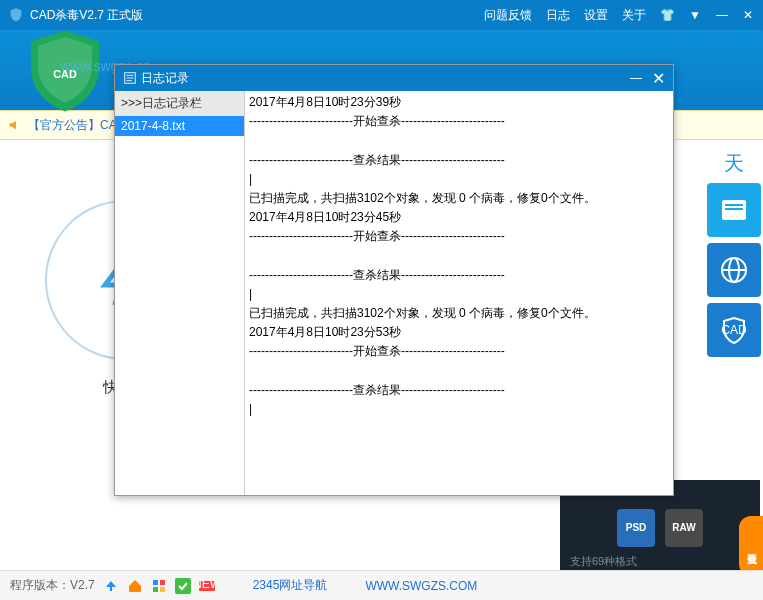 Image resolution: width=763 pixels, height=600 pixels. Describe the element at coordinates (72, 126) in the screenshot. I see `announcement-text: 【官方公告】CA` at that location.